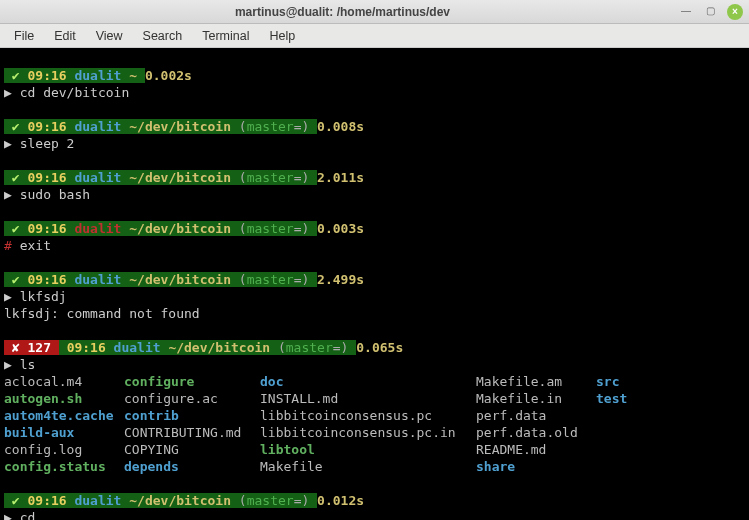 The width and height of the screenshot is (749, 520). What do you see at coordinates (536, 398) in the screenshot?
I see `ls-item: Makefile.in` at bounding box center [536, 398].